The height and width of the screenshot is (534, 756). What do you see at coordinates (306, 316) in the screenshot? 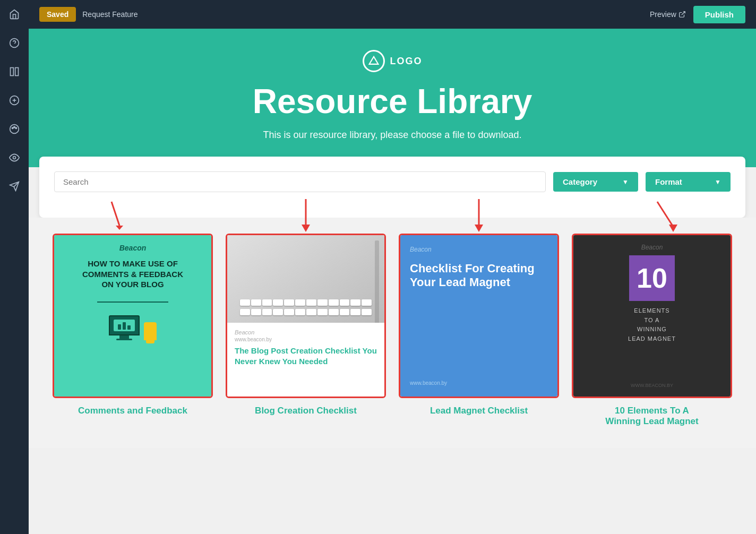
I see `card-checklist-content: Beacon www.beacon.by The Blog Post Creat…` at bounding box center [306, 316].